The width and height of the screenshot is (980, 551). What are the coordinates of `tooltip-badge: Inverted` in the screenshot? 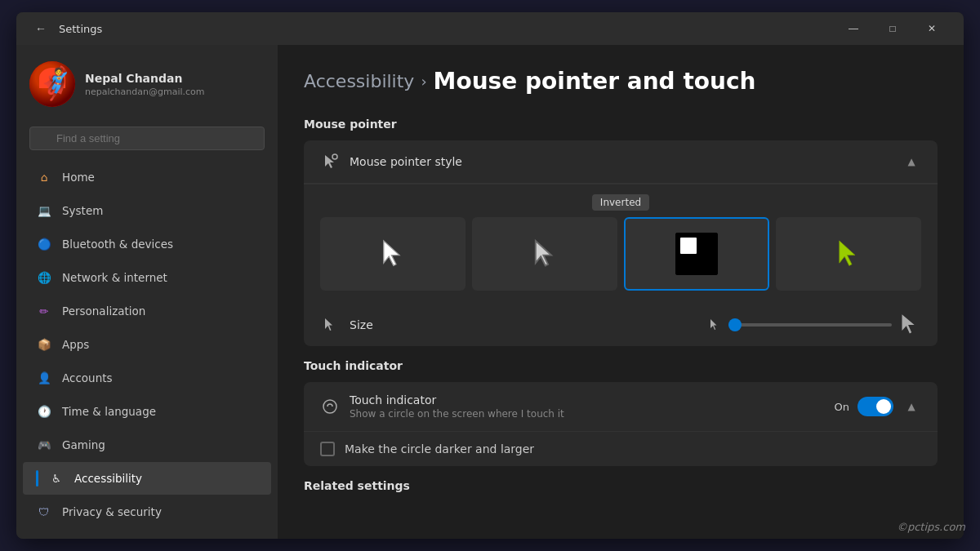 It's located at (621, 202).